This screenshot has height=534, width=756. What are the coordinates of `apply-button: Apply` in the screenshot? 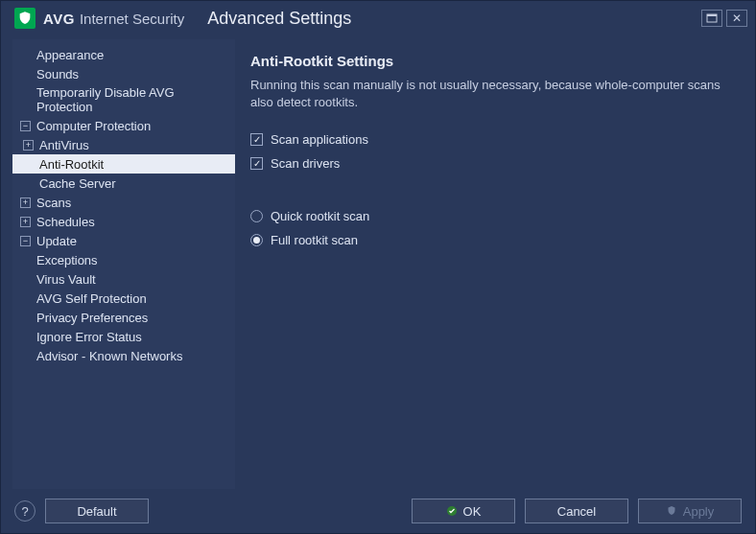 It's located at (690, 511).